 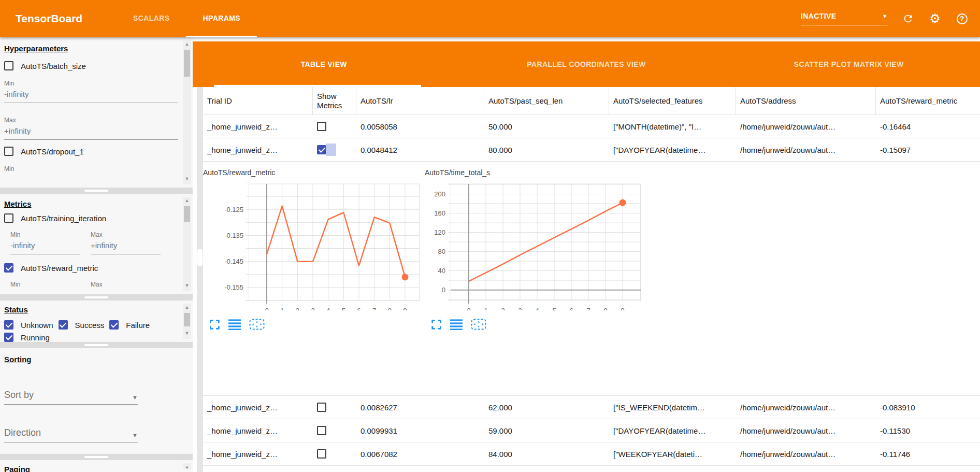 What do you see at coordinates (935, 19) in the screenshot?
I see `settings-gear-icon: ⚙` at bounding box center [935, 19].